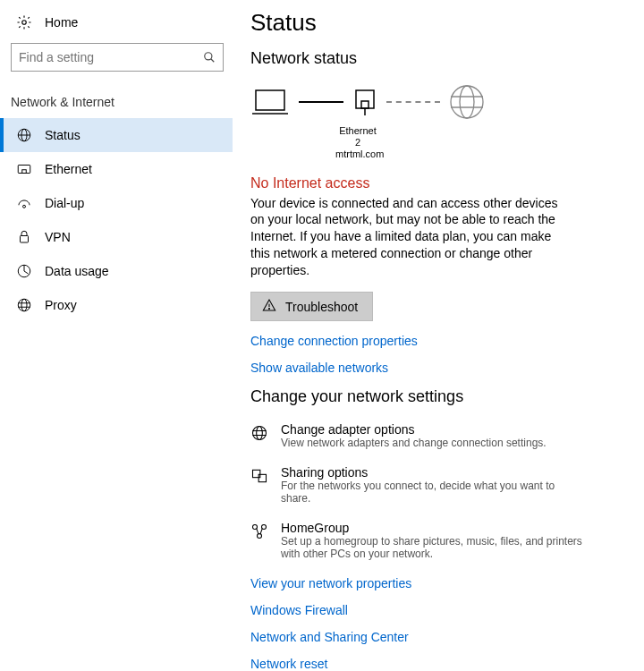  What do you see at coordinates (116, 169) in the screenshot?
I see `sidebar-item-ethernet: Ethernet` at bounding box center [116, 169].